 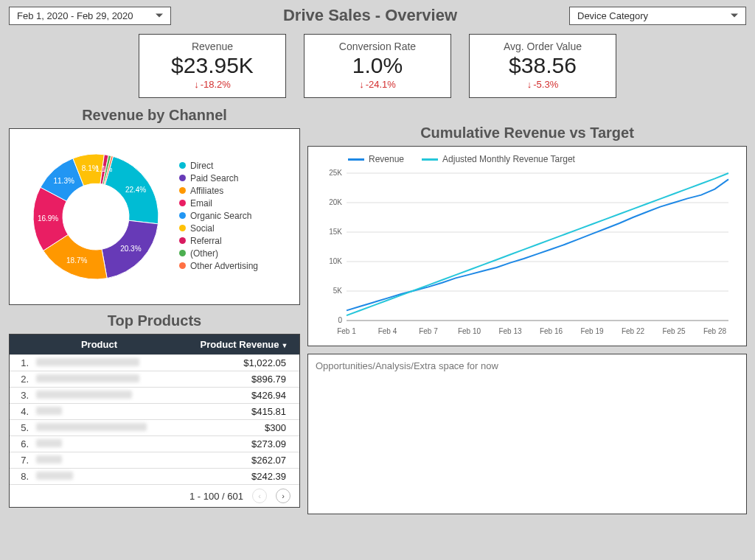 What do you see at coordinates (285, 346) in the screenshot?
I see `sort-desc-icon: ▼` at bounding box center [285, 346].